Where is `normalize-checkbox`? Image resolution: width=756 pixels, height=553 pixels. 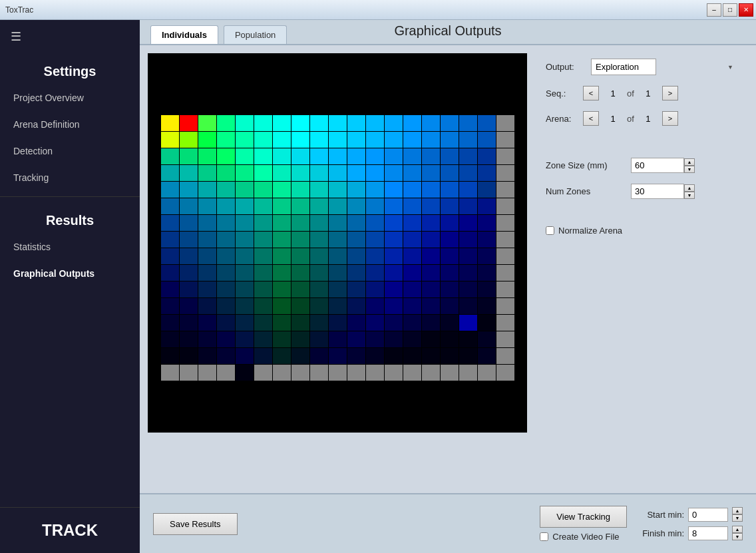 normalize-checkbox is located at coordinates (550, 230).